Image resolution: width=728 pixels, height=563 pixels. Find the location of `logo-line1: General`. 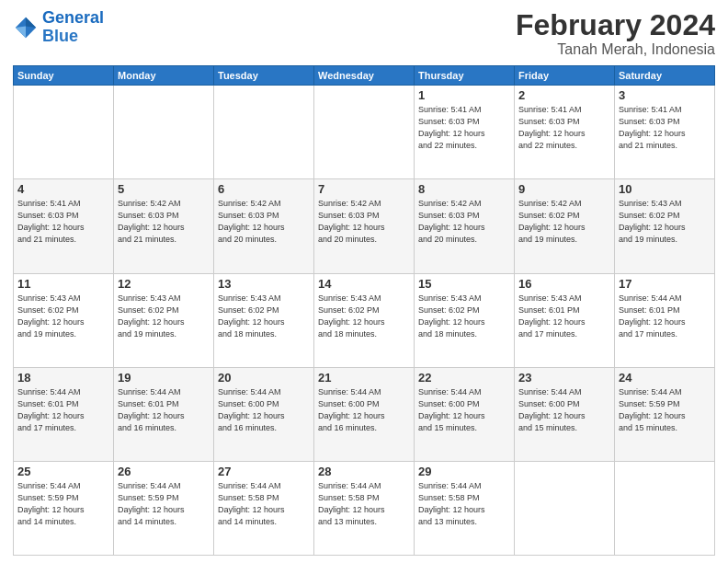

logo-line1: General is located at coordinates (74, 17).